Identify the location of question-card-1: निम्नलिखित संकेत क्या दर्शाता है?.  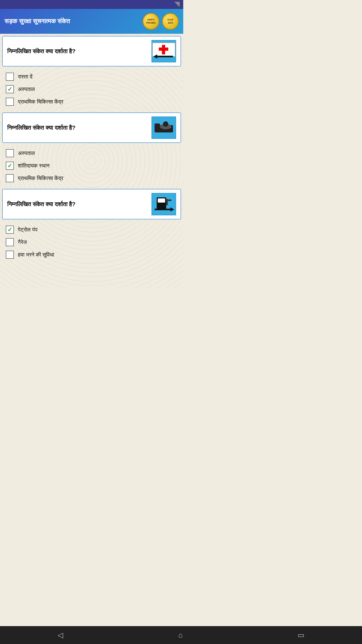
(91, 51).